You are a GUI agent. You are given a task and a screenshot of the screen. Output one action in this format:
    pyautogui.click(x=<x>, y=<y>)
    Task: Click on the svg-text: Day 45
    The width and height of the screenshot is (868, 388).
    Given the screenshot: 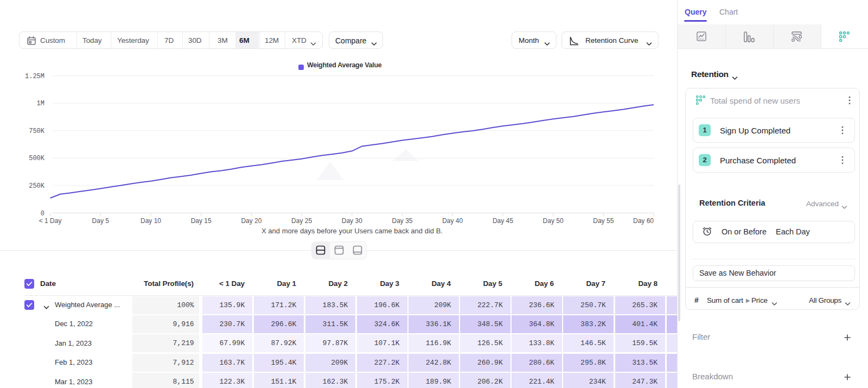 What is the action you would take?
    pyautogui.click(x=503, y=221)
    